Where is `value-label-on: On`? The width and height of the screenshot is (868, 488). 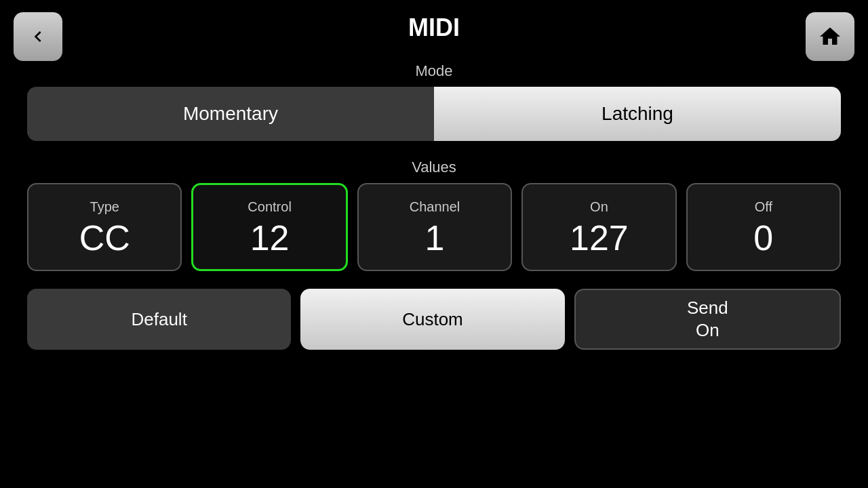
value-label-on: On is located at coordinates (599, 207).